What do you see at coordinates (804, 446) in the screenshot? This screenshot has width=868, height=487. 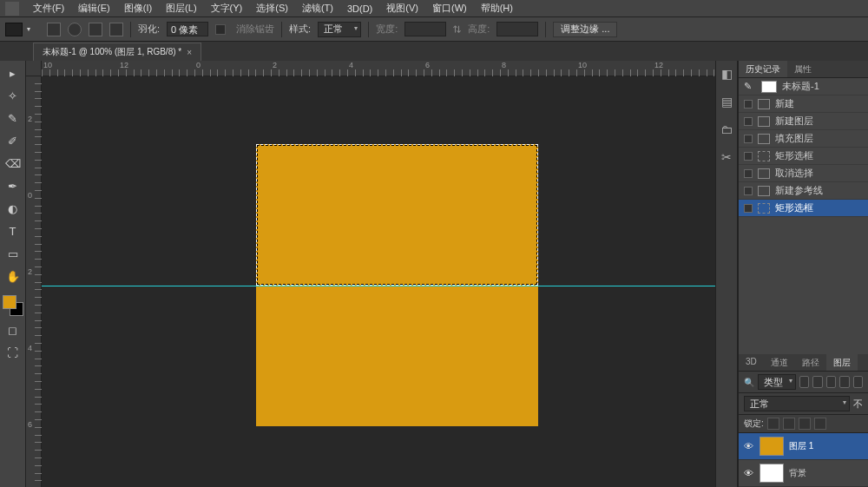 I see `layer-row: 👁图层 1` at bounding box center [804, 446].